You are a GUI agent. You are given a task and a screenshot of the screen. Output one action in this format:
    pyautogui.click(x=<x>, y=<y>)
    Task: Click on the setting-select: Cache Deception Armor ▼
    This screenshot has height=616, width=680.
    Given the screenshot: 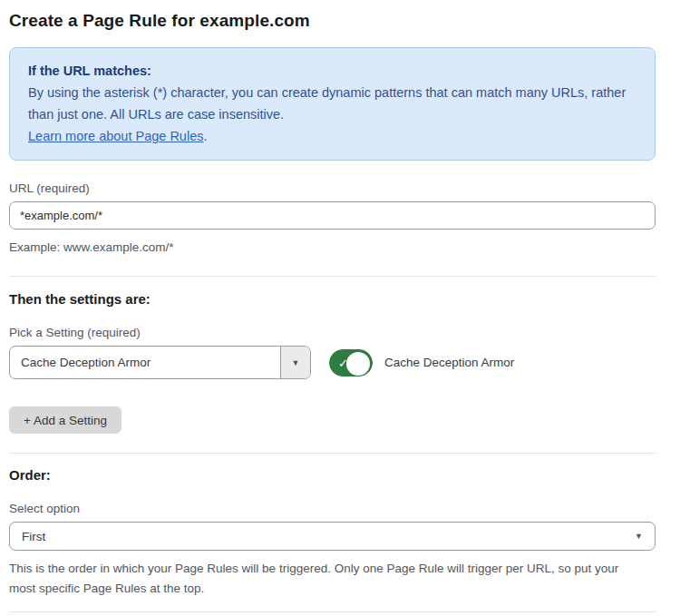 What is the action you would take?
    pyautogui.click(x=160, y=363)
    